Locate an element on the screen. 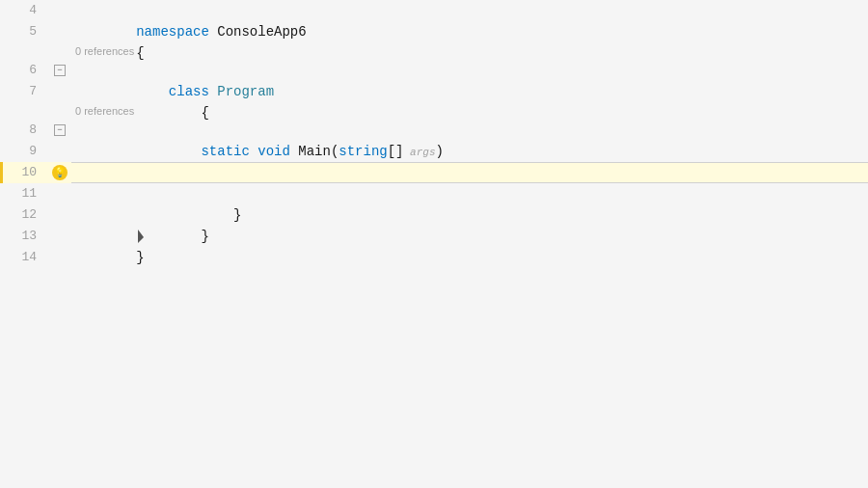  line-number-12: 12 is located at coordinates (24, 215).